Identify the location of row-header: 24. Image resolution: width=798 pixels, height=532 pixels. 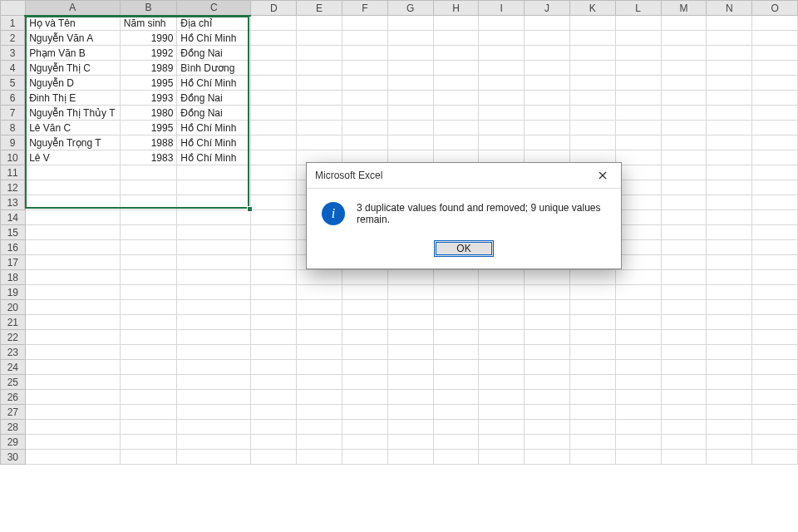
(13, 367).